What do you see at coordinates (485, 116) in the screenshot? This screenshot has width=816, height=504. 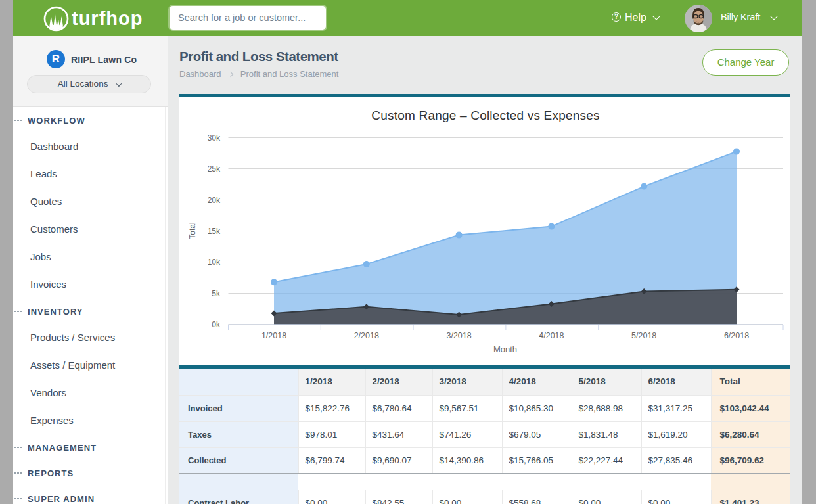 I see `svg-text:Custom Range – Collected vs Ex: Custom Range – Collected vs Expenses` at bounding box center [485, 116].